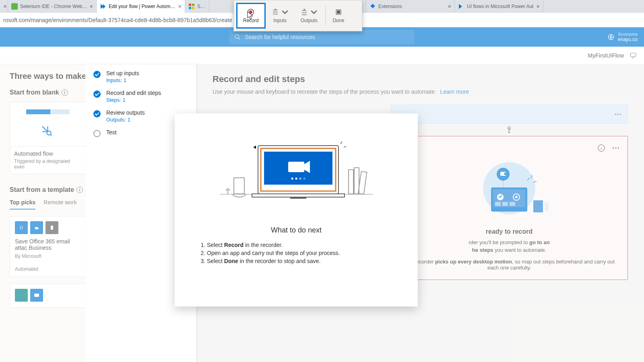  I want to click on browser-tab: UI flows in Microsoft Power Aut ×, so click(499, 6).